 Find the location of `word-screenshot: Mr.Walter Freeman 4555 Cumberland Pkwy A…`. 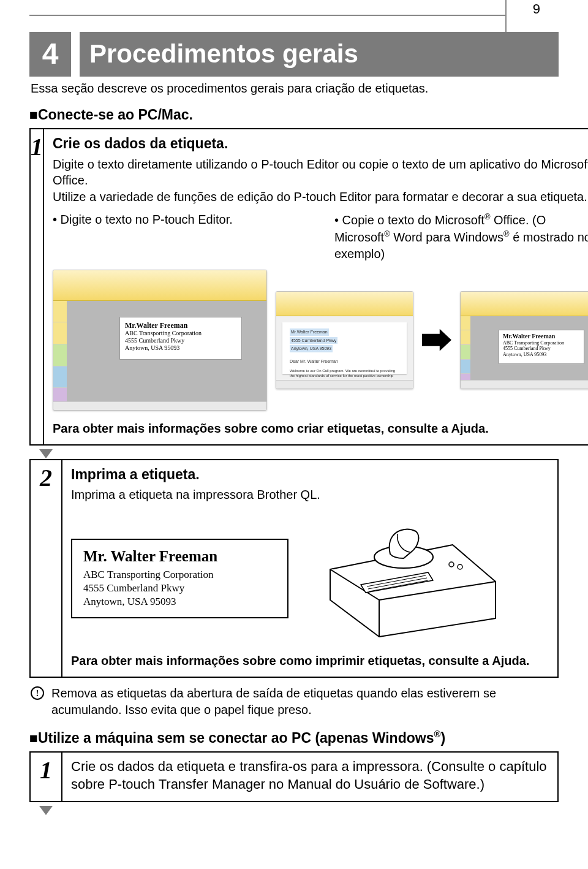

word-screenshot: Mr.Walter Freeman 4555 Cumberland Pkwy A… is located at coordinates (344, 340).